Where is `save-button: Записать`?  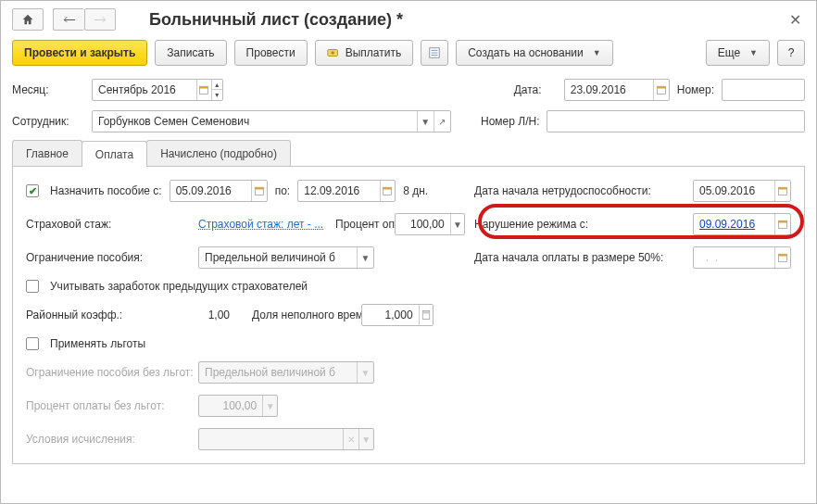
save-button: Записать is located at coordinates (191, 53).